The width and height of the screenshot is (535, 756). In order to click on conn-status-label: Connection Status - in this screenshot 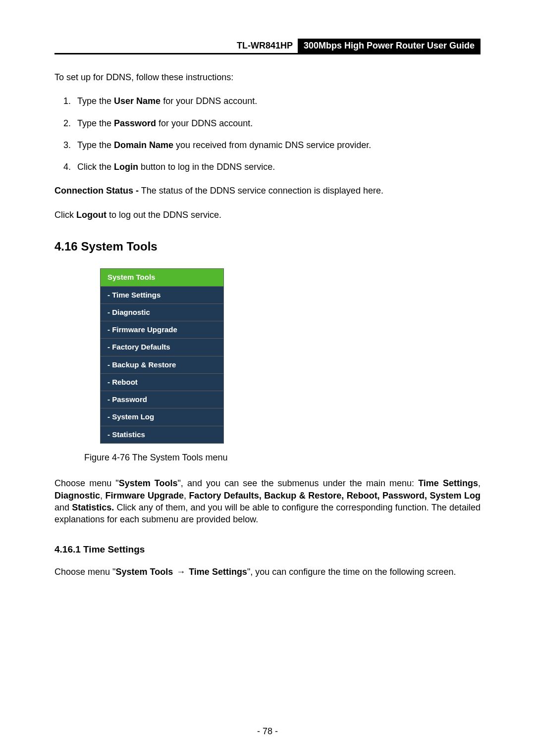, I will do `click(97, 191)`.